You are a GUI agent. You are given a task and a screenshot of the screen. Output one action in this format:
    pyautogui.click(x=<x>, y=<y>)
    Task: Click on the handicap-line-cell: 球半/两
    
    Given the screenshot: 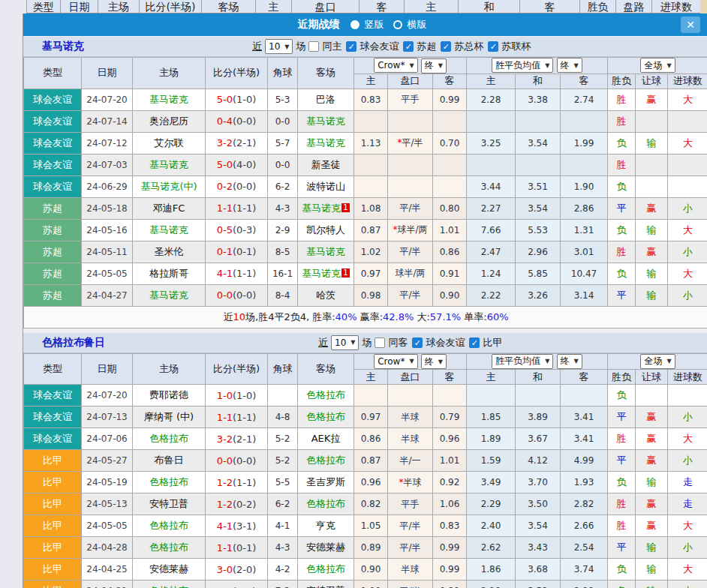 What is the action you would take?
    pyautogui.click(x=411, y=273)
    